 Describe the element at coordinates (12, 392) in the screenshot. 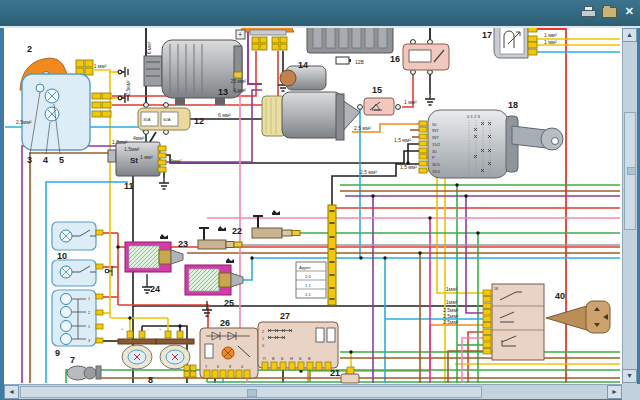

I see `scroll-left-button: ◄` at that location.